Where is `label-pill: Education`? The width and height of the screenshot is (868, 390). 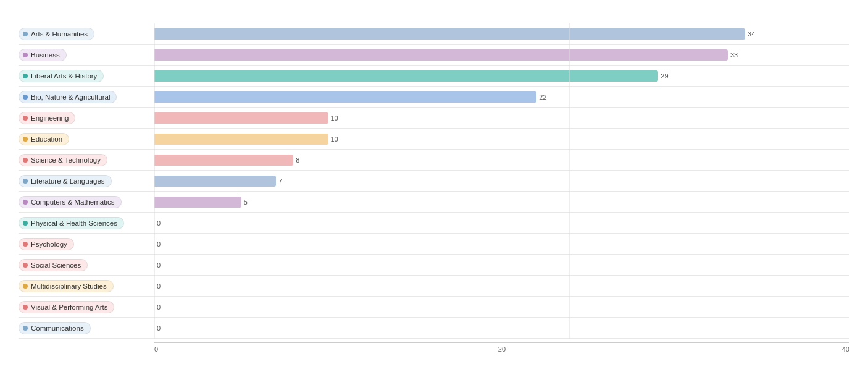
label-pill: Education is located at coordinates (44, 139).